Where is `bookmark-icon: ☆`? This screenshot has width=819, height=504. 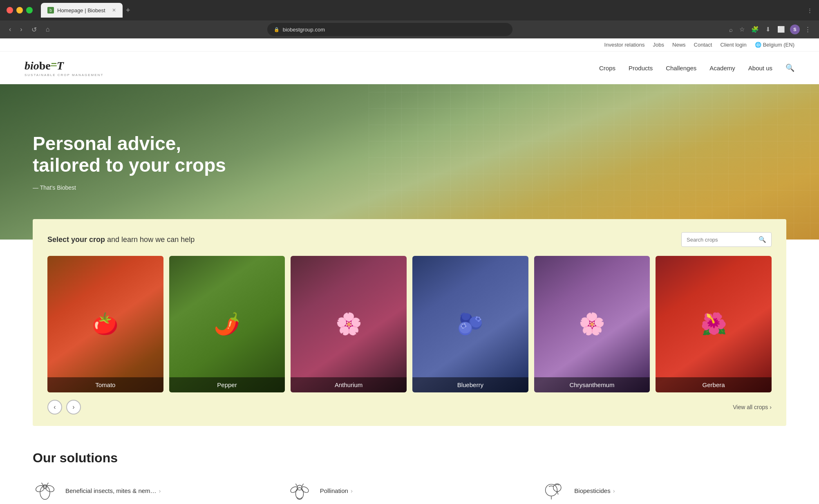 bookmark-icon: ☆ is located at coordinates (742, 29).